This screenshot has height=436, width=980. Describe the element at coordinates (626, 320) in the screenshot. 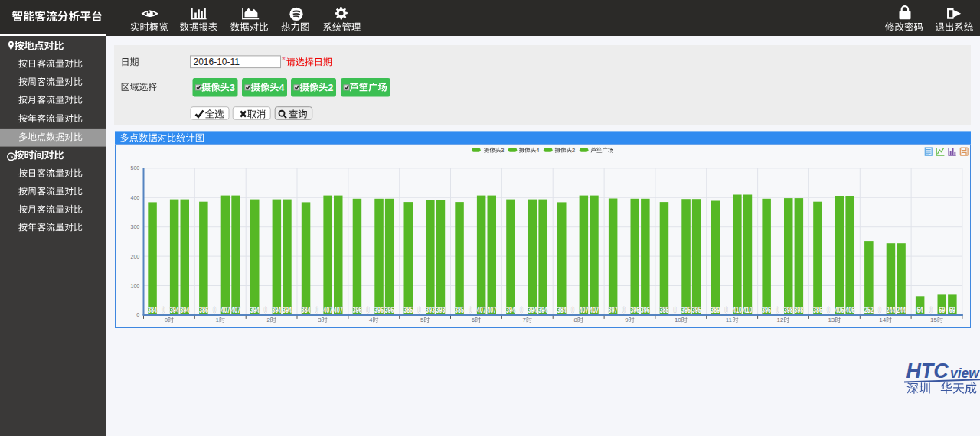

I see `svg-text: 9` at that location.